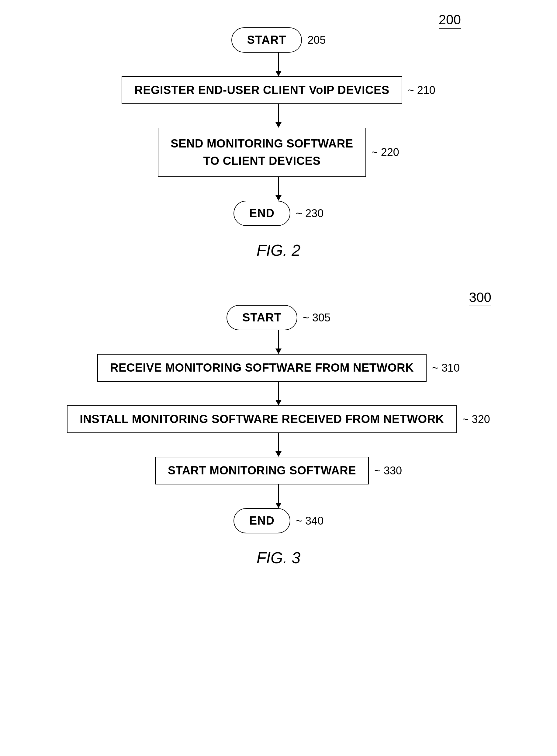 Image resolution: width=557 pixels, height=756 pixels. Describe the element at coordinates (278, 521) in the screenshot. I see `fig3-end-row: END ~ 340` at that location.